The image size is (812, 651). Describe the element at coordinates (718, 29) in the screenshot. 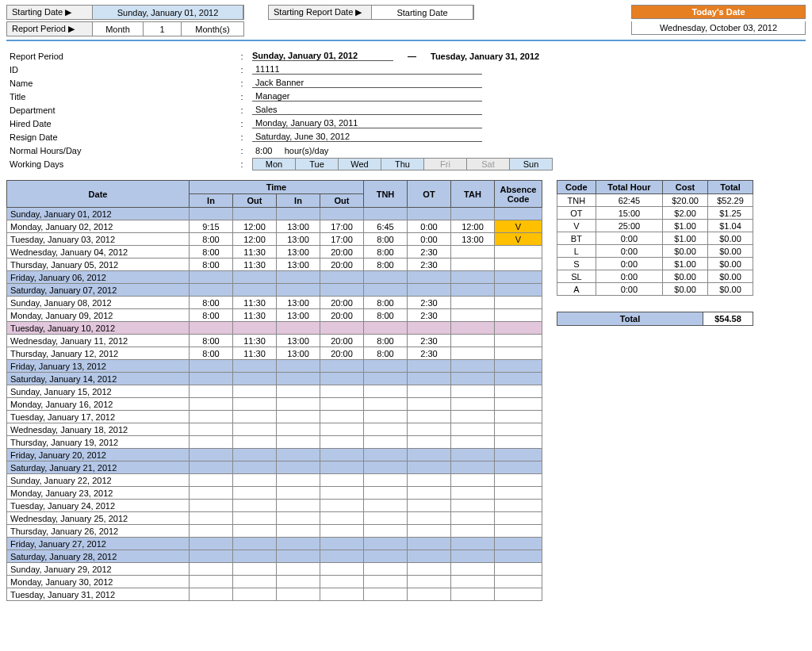

I see `today-value: Wednesday, October 03, 2012` at that location.